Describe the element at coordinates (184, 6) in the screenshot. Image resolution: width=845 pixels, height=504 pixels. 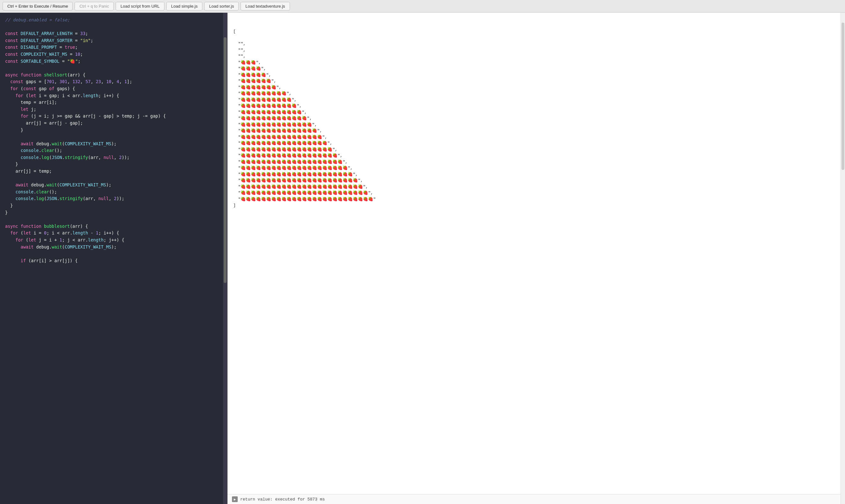
I see `load-simple-button: Load simple.js` at that location.